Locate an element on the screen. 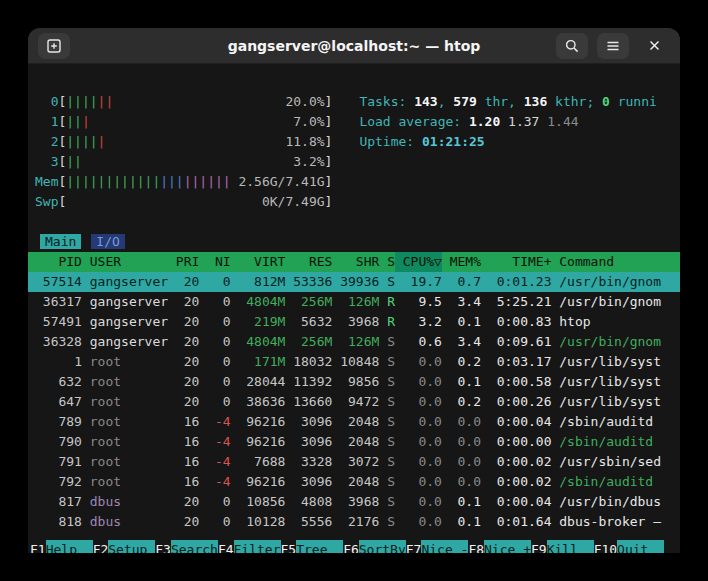 The height and width of the screenshot is (581, 708). column-header-s: S is located at coordinates (387, 262).